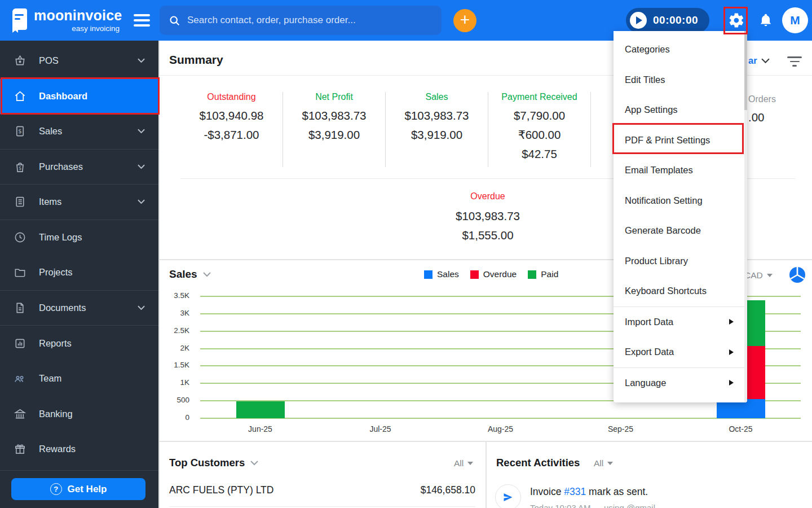 The width and height of the screenshot is (812, 508). What do you see at coordinates (77, 28) in the screenshot?
I see `brand-tagline: easy invoicing` at bounding box center [77, 28].